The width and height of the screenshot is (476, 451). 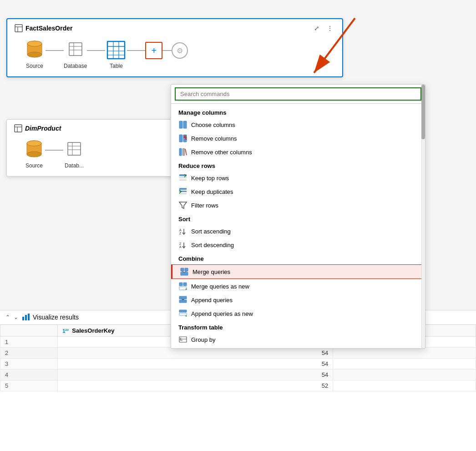 What do you see at coordinates (222, 314) in the screenshot?
I see `append-queries-new-label: Append queries as new` at bounding box center [222, 314].